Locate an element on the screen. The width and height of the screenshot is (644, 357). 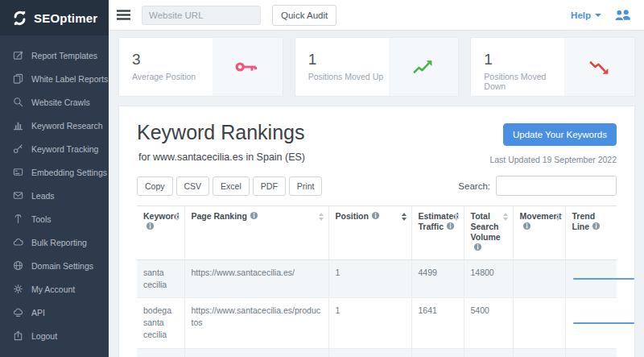
sidebar-item-leads: Leads is located at coordinates (55, 195).